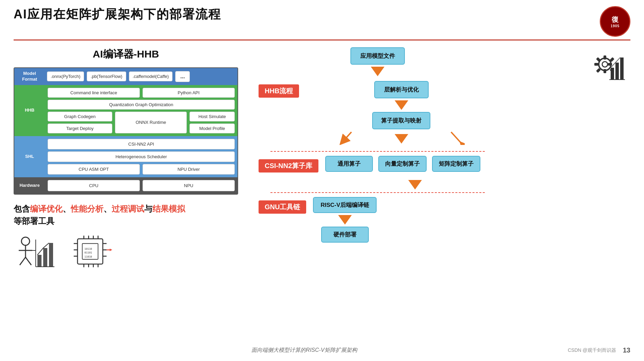 The width and height of the screenshot is (644, 361). I want to click on spread-arrows, so click(401, 138).